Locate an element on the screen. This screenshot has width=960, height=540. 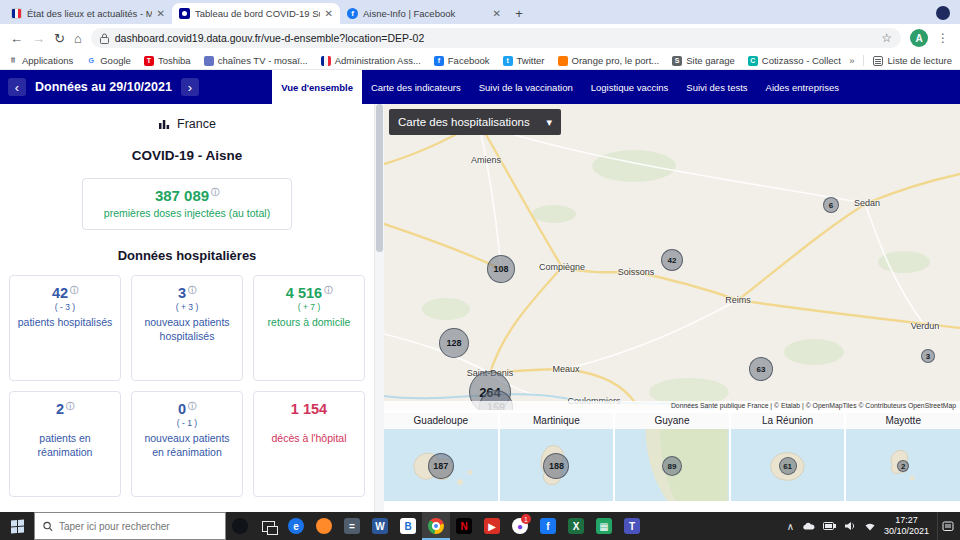
territory-map: 2 is located at coordinates (903, 465).